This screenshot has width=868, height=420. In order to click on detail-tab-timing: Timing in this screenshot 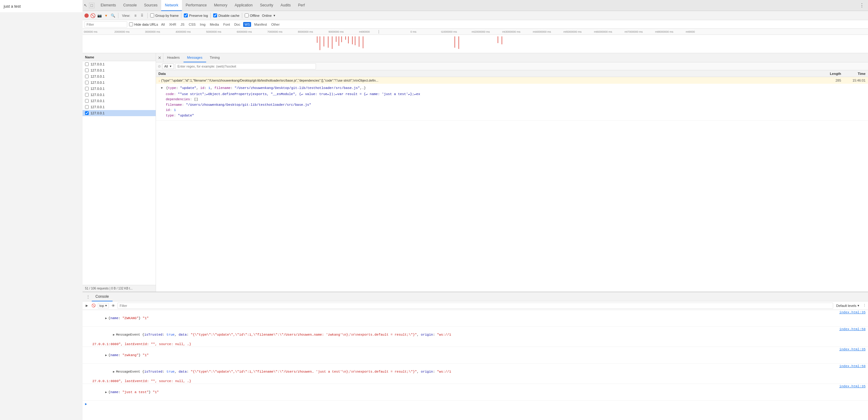, I will do `click(215, 58)`.